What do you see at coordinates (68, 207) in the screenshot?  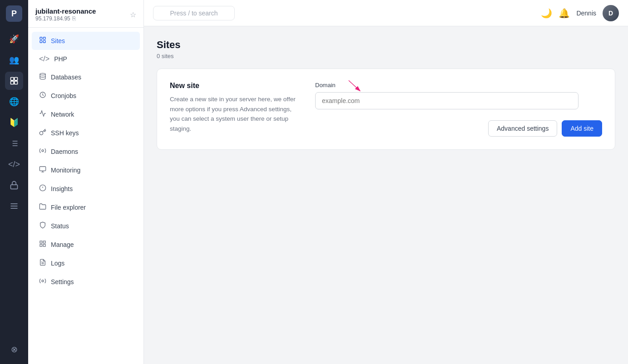 I see `sidebar-item-label-file-explorer: File explorer` at bounding box center [68, 207].